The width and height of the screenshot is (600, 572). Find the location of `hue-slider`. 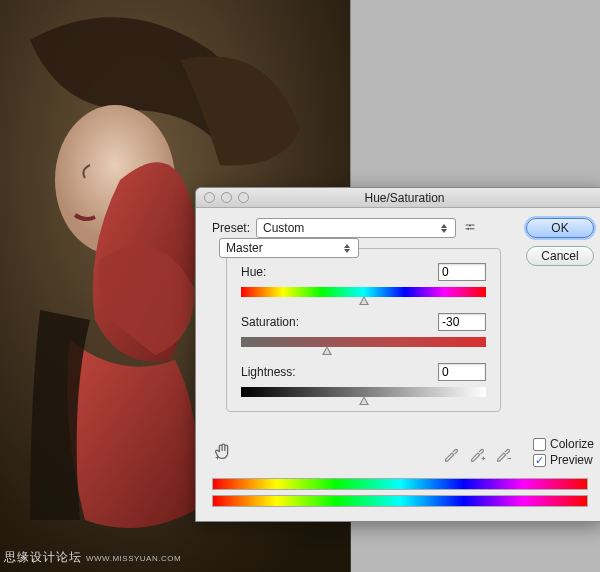

hue-slider is located at coordinates (364, 292).